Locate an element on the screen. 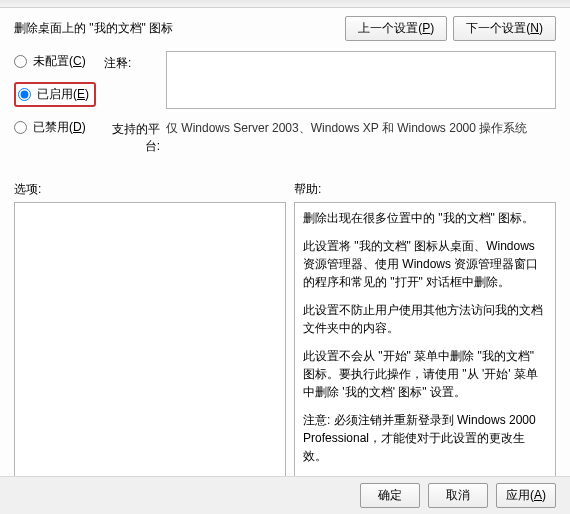  radio-enabled: 已启用(E) is located at coordinates (54, 94).